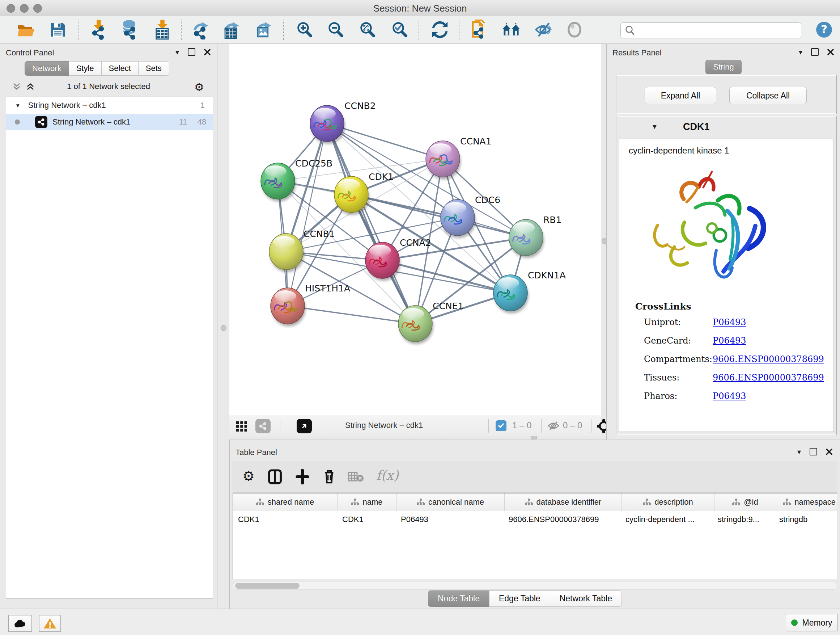 This screenshot has width=840, height=635. Describe the element at coordinates (263, 426) in the screenshot. I see `network-share-view-icon` at that location.